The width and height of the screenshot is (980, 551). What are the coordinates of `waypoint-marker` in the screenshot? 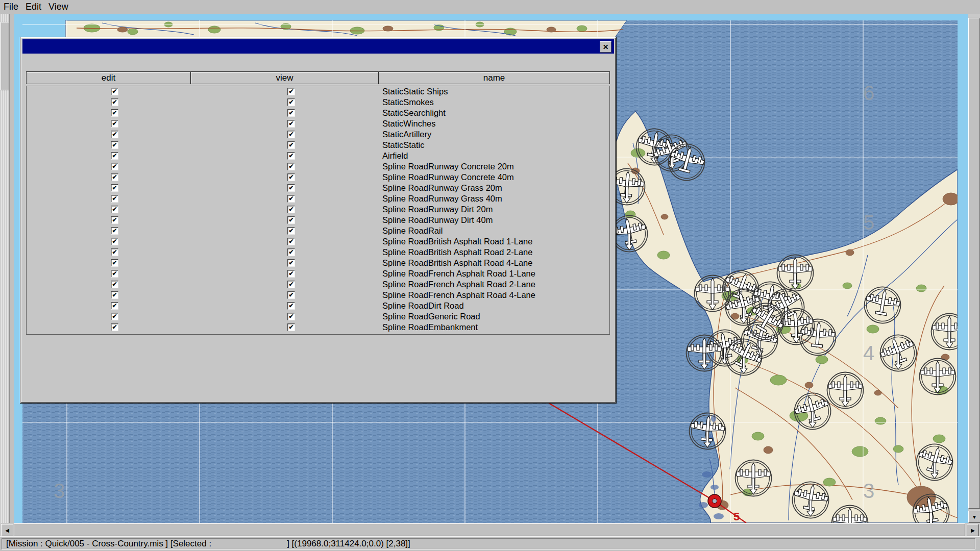 It's located at (715, 501).